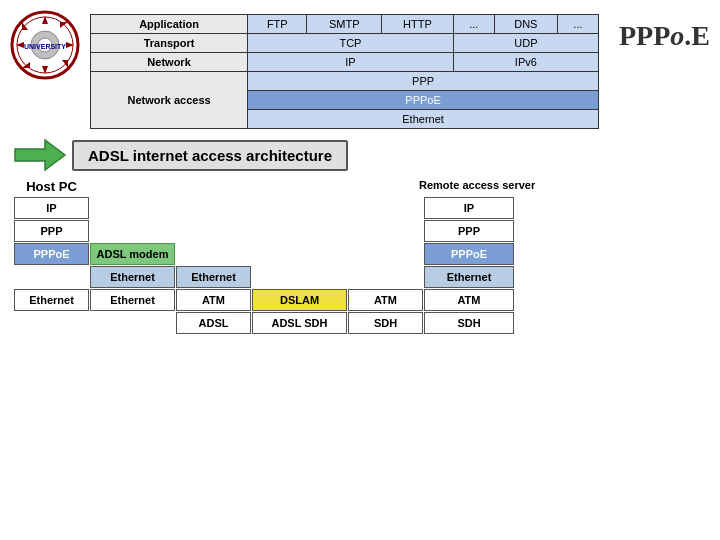  Describe the element at coordinates (469, 277) in the screenshot. I see `remote-ethernet: Ethernet` at that location.